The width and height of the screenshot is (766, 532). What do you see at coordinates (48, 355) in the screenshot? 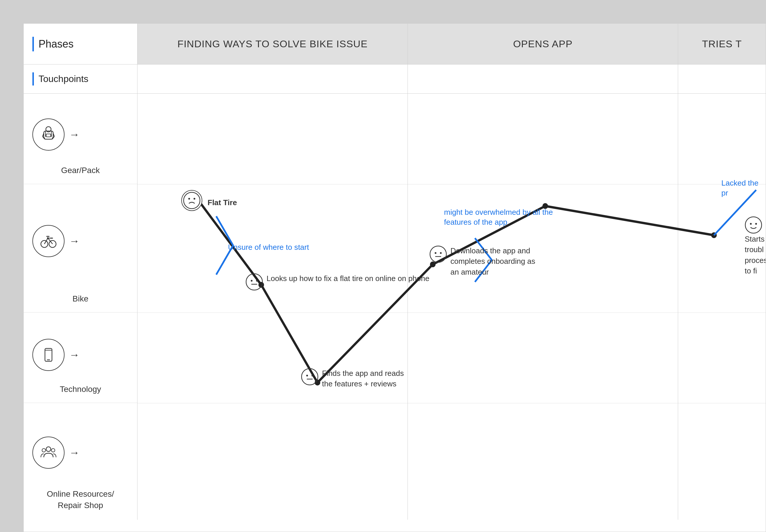
I see `tech-icon-circle` at bounding box center [48, 355].